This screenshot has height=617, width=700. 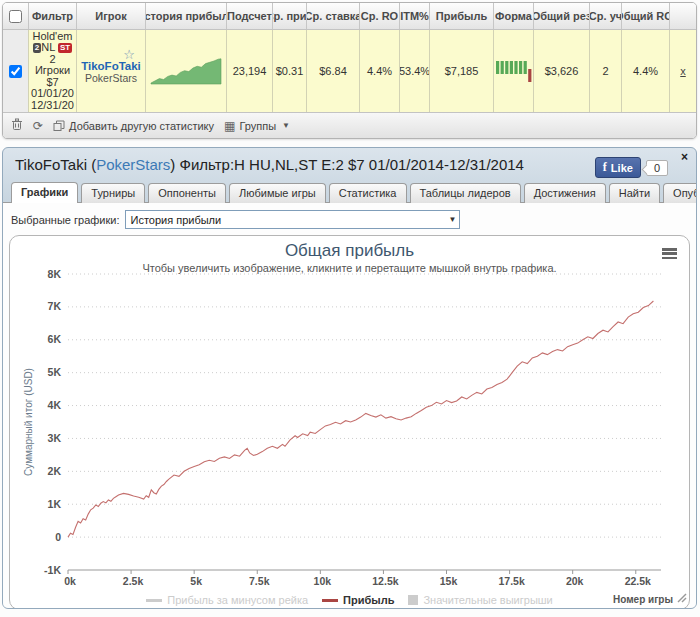 What do you see at coordinates (605, 168) in the screenshot?
I see `facebook-icon: f` at bounding box center [605, 168].